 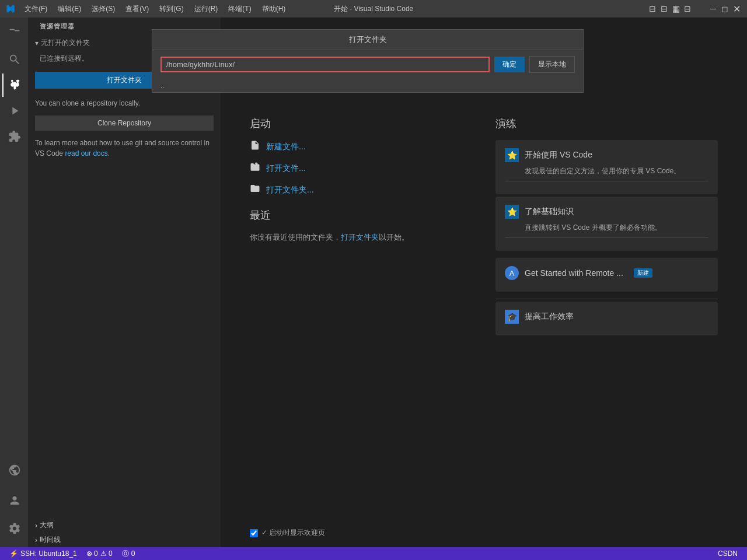 I want to click on walkthrough-remote: A Get Started with Remote ... 新建, so click(x=607, y=275).